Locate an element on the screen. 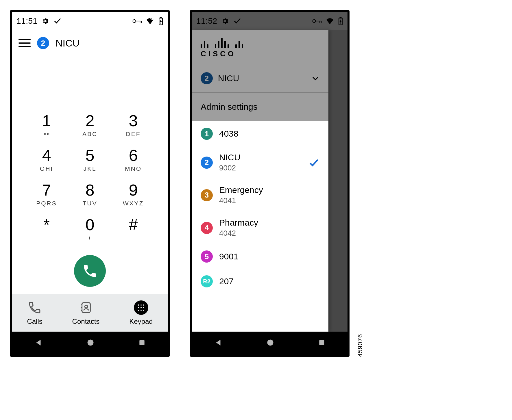  key-6: 6MNO is located at coordinates (133, 160).